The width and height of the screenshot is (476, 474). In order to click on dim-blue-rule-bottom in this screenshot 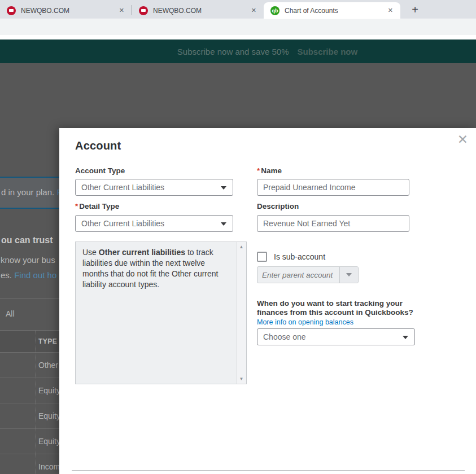, I will do `click(34, 208)`.